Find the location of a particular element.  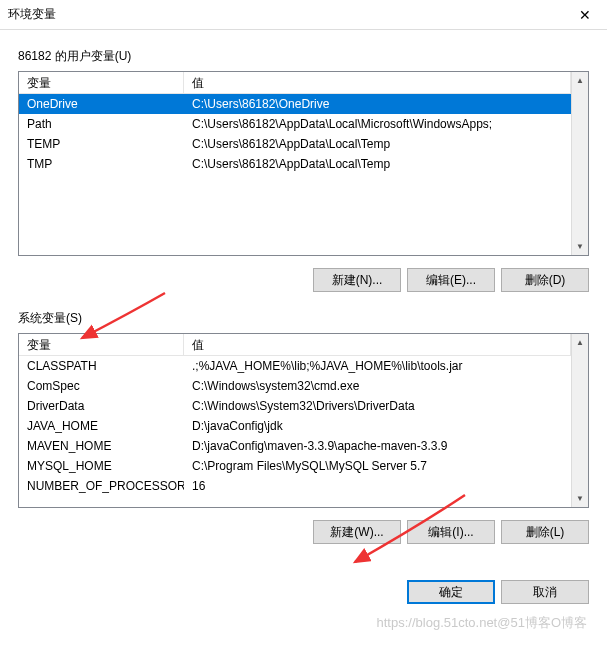

user-new-button: 新建(N)... is located at coordinates (357, 280).